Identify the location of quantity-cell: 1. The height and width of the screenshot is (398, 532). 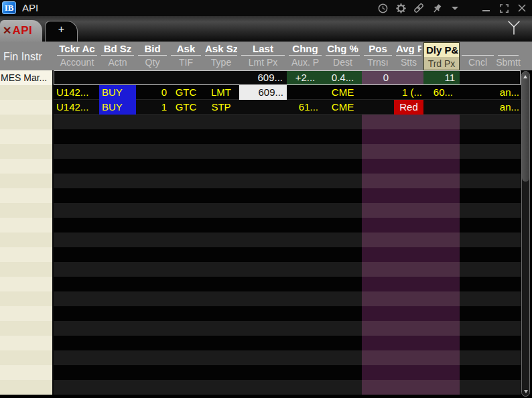
(153, 107).